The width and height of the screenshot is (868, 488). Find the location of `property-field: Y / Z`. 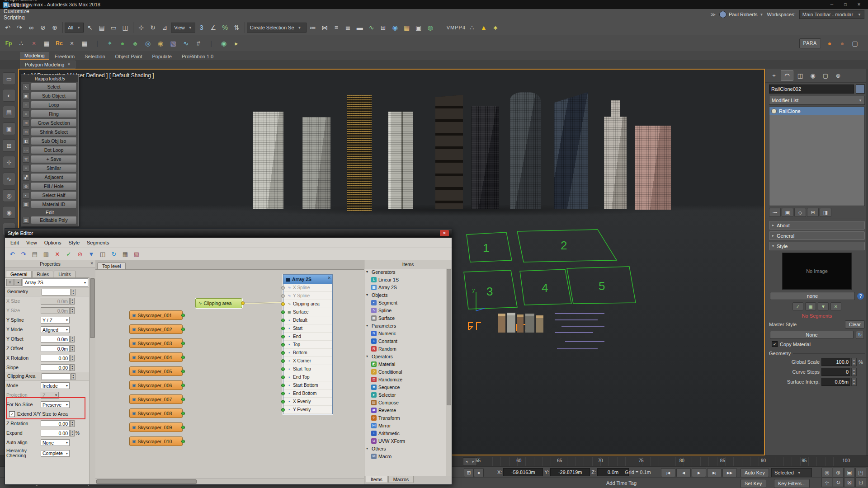

property-field: Y / Z is located at coordinates (55, 320).